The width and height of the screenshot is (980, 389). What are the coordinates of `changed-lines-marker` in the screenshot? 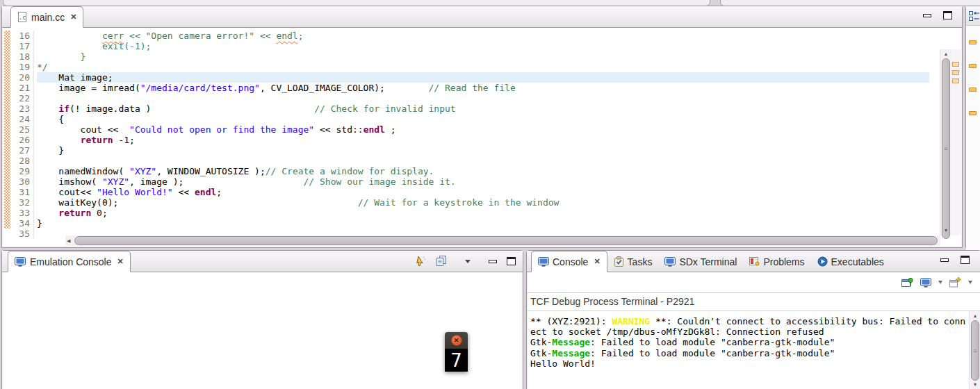 It's located at (7, 129).